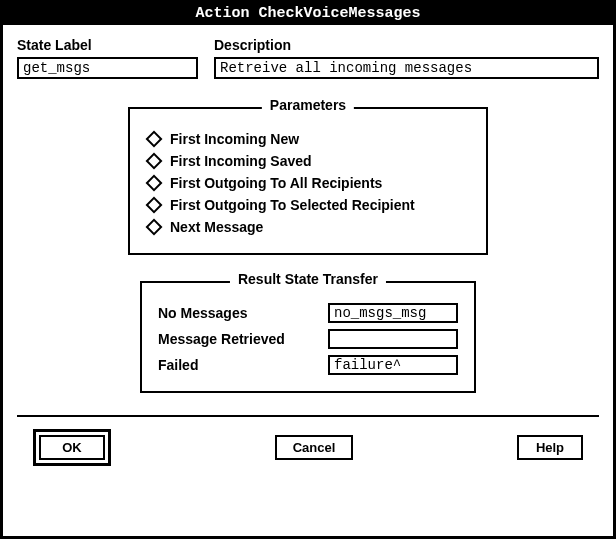 The image size is (616, 539). I want to click on result-input-failed, so click(393, 365).